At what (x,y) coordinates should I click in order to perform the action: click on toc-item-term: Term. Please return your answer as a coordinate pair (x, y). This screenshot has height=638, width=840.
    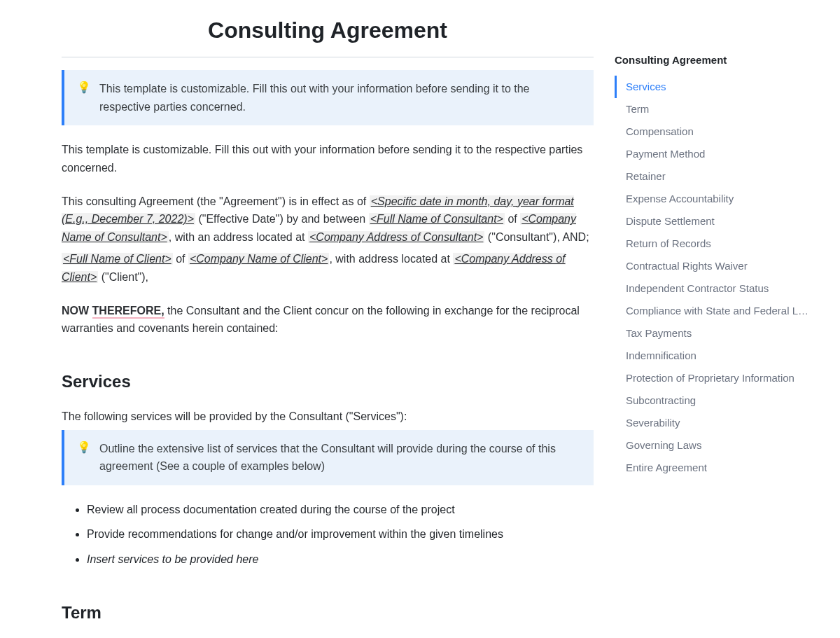
    Looking at the image, I should click on (713, 109).